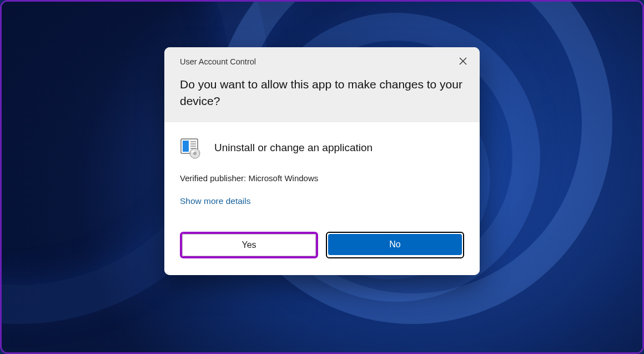 The image size is (644, 354). What do you see at coordinates (322, 246) in the screenshot?
I see `uac-footer: Yes No` at bounding box center [322, 246].